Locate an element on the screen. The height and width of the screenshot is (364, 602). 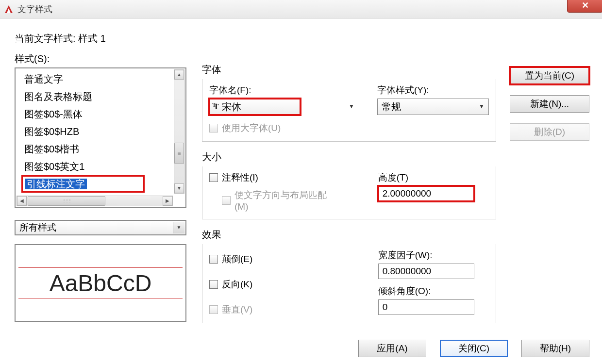
oblique-angle-value: 0 is located at coordinates (385, 307).